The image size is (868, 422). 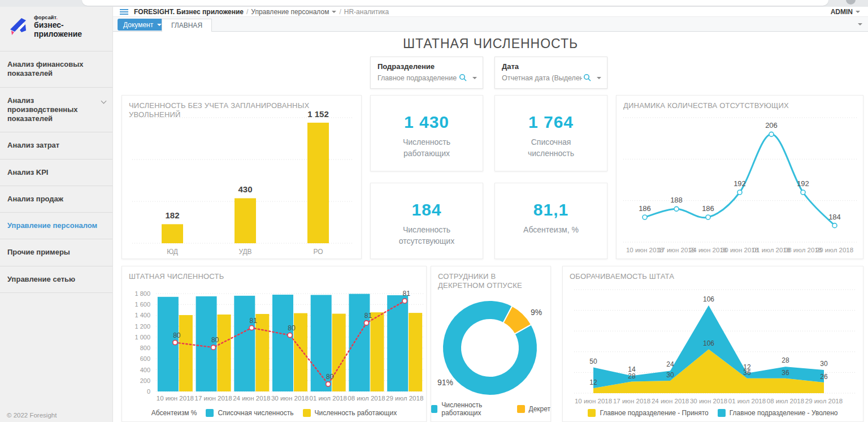 What do you see at coordinates (245, 189) in the screenshot?
I see `svg-text: 430` at bounding box center [245, 189].